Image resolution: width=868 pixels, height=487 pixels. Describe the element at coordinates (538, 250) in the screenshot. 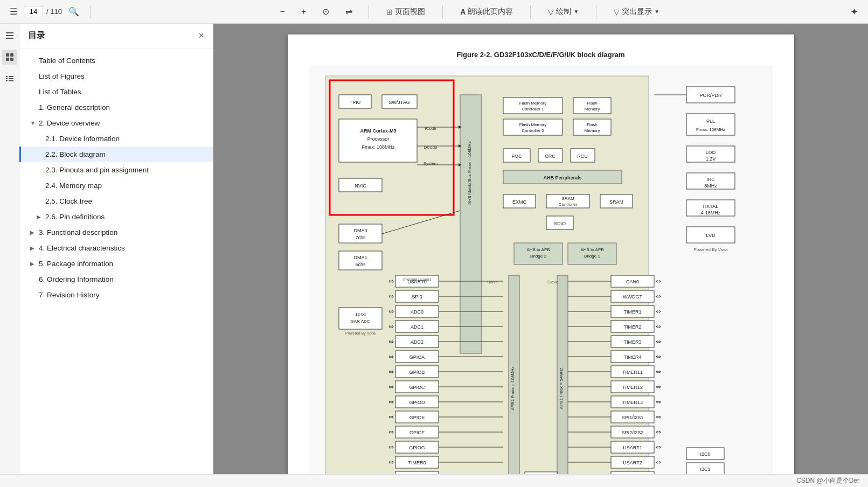

I see `svg-text: AHB to APB` at that location.